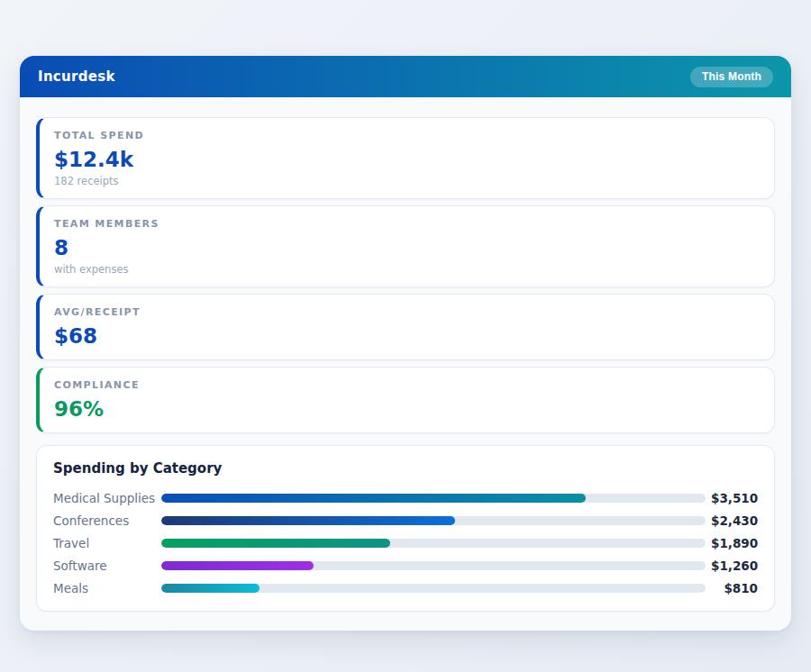  I want to click on category-label: Conferences, so click(107, 521).